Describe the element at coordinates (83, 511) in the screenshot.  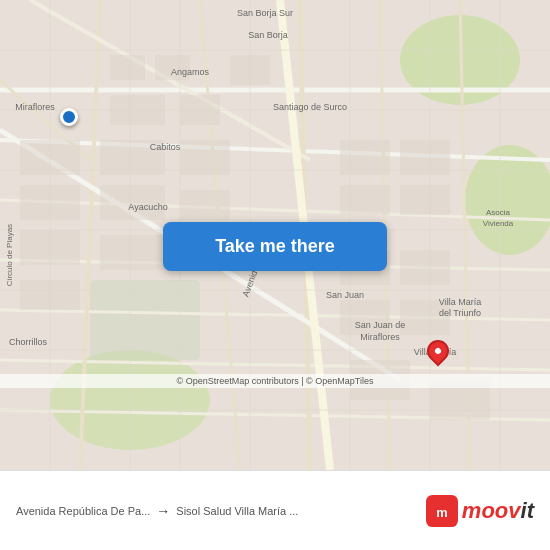
I see `from-label: Avenida República De Pa...` at that location.